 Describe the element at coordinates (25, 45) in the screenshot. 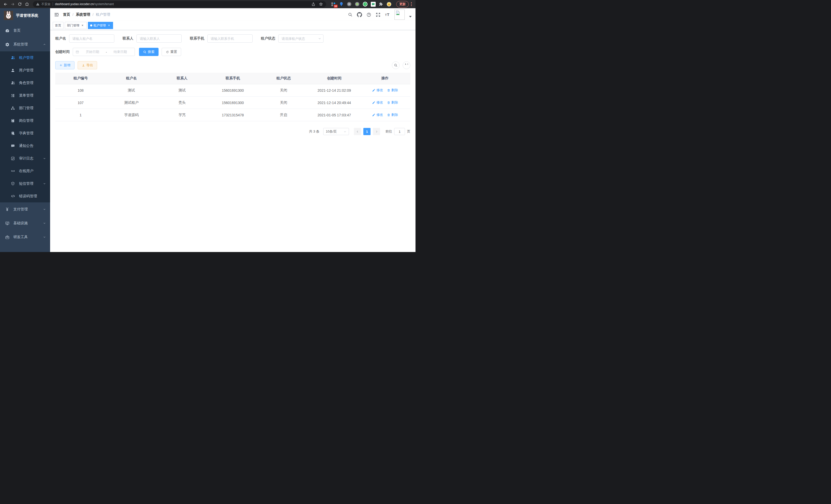

I see `sidebar-item-system-management: 系统管理` at that location.